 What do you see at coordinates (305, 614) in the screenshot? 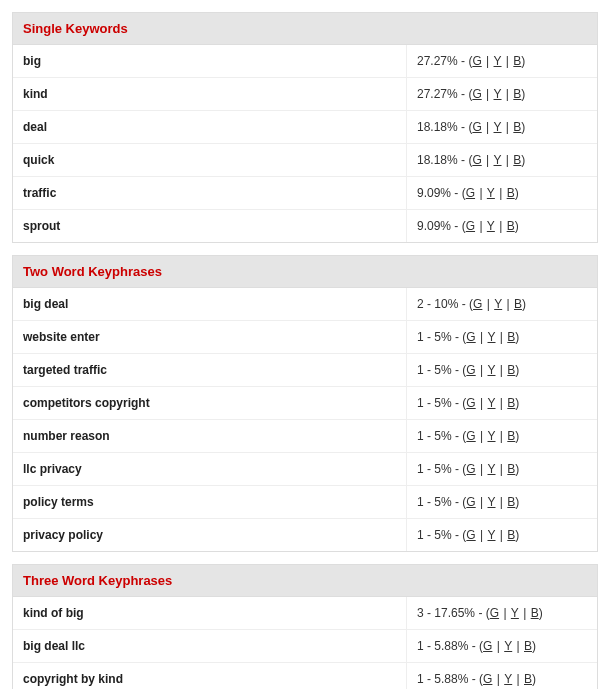
I see `table-row: kind of big3 - 17.65% - (G | Y | B)` at bounding box center [305, 614].